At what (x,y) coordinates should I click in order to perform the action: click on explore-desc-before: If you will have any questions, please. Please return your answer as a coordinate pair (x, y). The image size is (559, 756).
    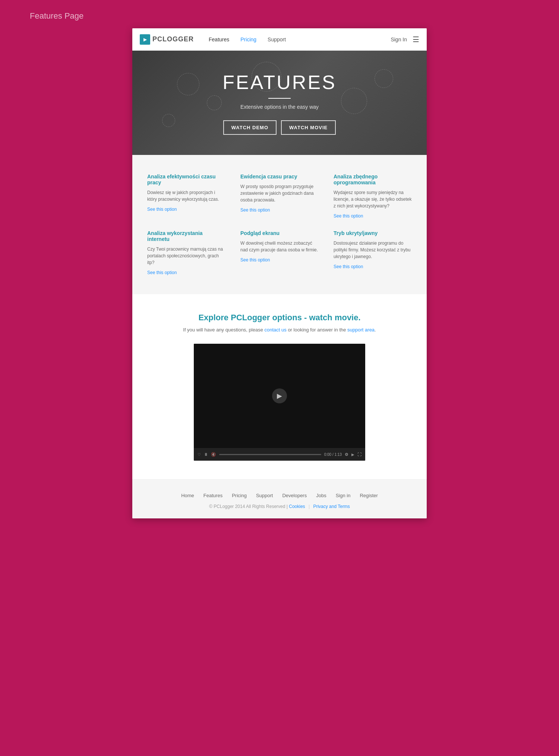
    Looking at the image, I should click on (224, 330).